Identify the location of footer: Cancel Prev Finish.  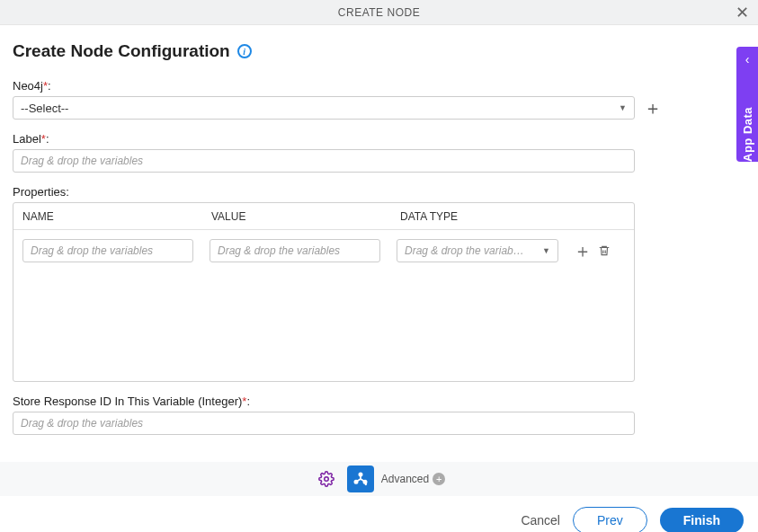
(379, 514).